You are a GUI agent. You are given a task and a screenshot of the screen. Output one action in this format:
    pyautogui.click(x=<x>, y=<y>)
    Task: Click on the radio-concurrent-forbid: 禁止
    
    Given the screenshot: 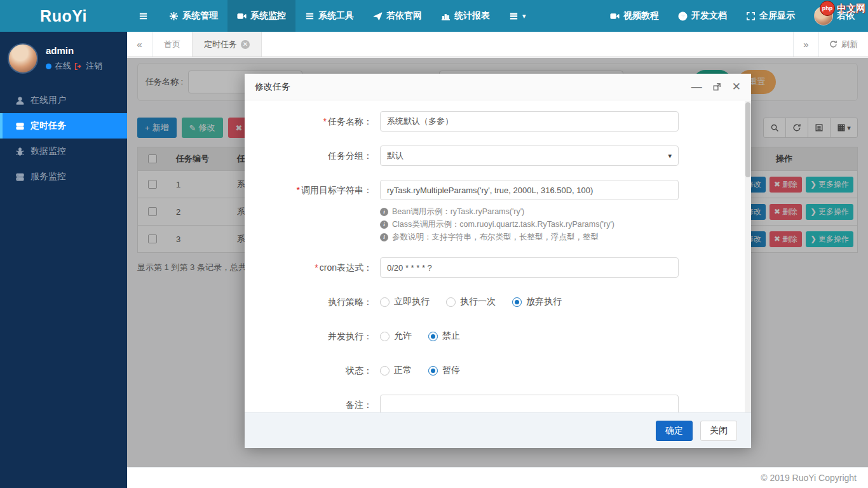 What is the action you would take?
    pyautogui.click(x=444, y=336)
    